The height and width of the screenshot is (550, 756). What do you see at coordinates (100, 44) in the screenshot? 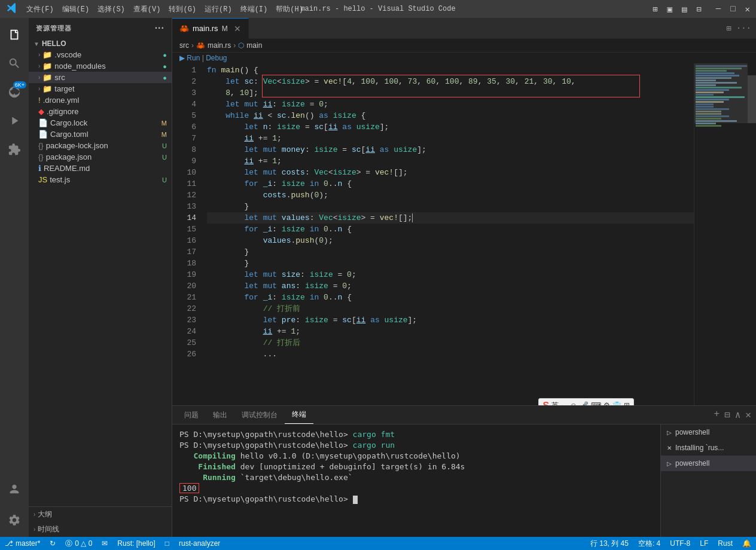
I see `project-root: ▼ HELLO` at bounding box center [100, 44].